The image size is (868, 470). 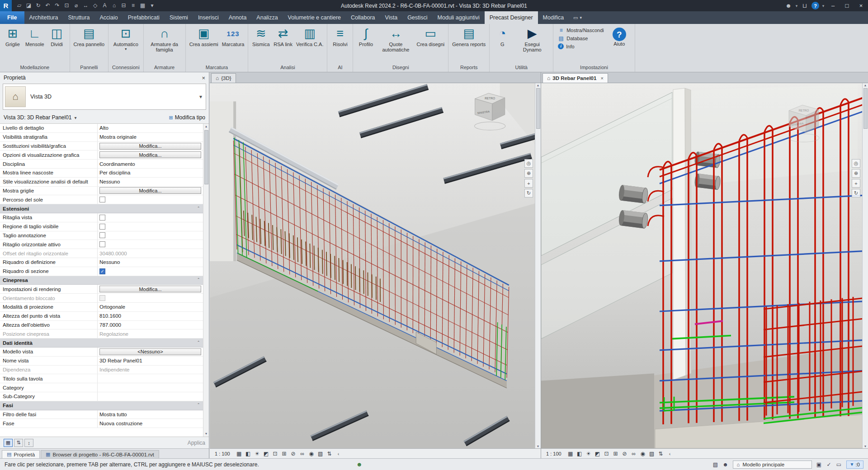 I want to click on concrete-check-button: ▥ Verifica C.A., so click(x=310, y=44).